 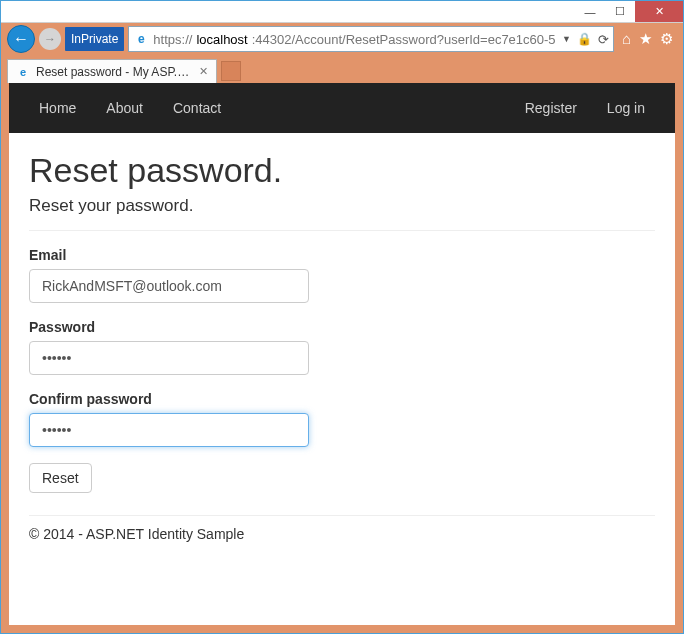 I want to click on form-group-password: Password, so click(x=342, y=347).